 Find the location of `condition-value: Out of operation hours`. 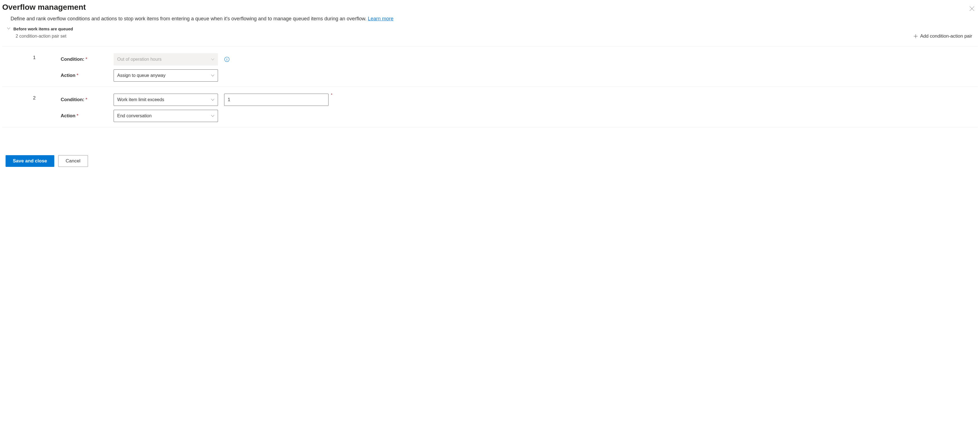

condition-value: Out of operation hours is located at coordinates (139, 59).